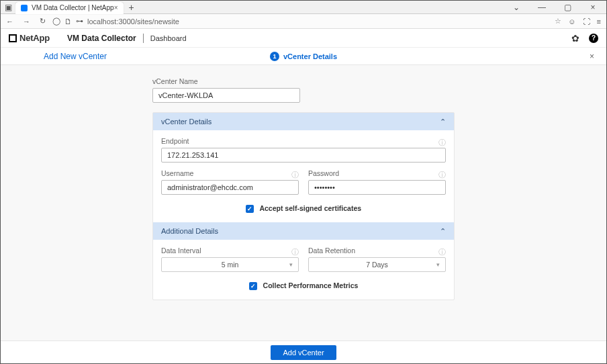 Image resolution: width=607 pixels, height=364 pixels. What do you see at coordinates (8, 7) in the screenshot?
I see `browser-app-icon: ▣` at bounding box center [8, 7].